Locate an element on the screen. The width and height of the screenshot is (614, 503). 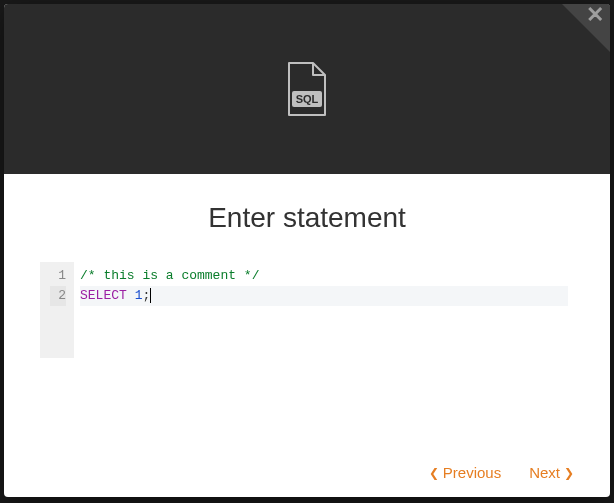
code-line: SELECT 1; is located at coordinates (324, 296).